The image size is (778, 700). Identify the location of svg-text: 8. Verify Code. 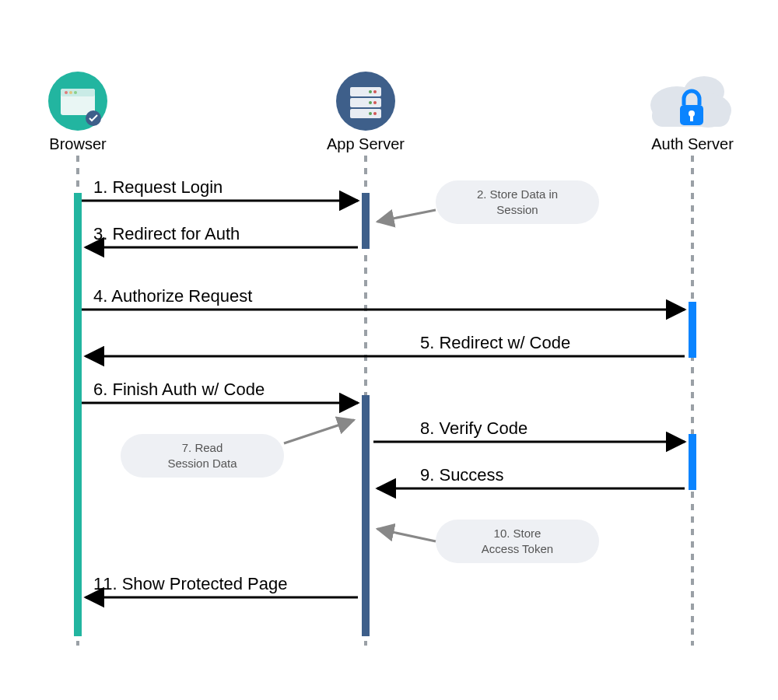
(474, 428).